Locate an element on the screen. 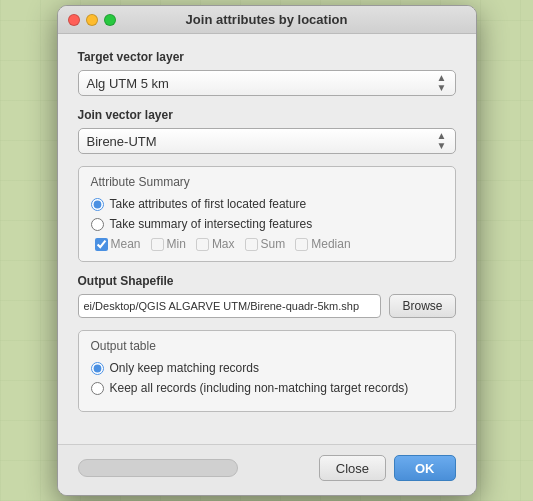 The image size is (533, 501). radio-row-matching: Only keep matching records is located at coordinates (267, 368).